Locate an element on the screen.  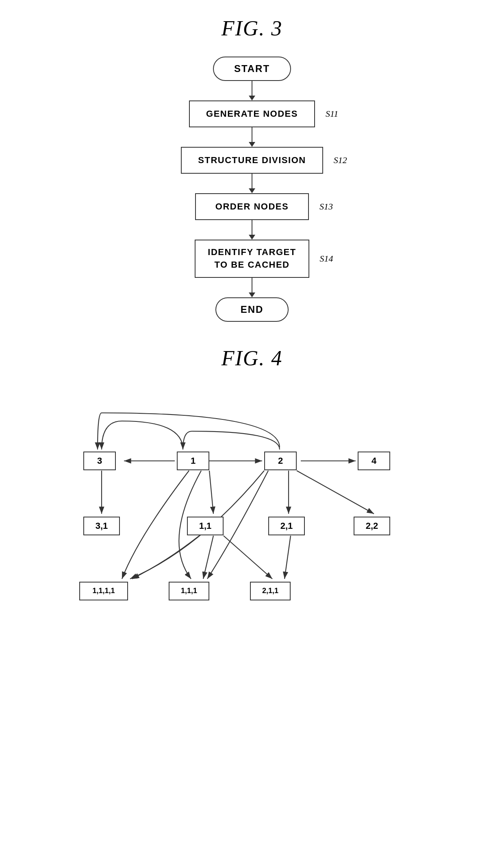
end-node: END is located at coordinates (252, 310).